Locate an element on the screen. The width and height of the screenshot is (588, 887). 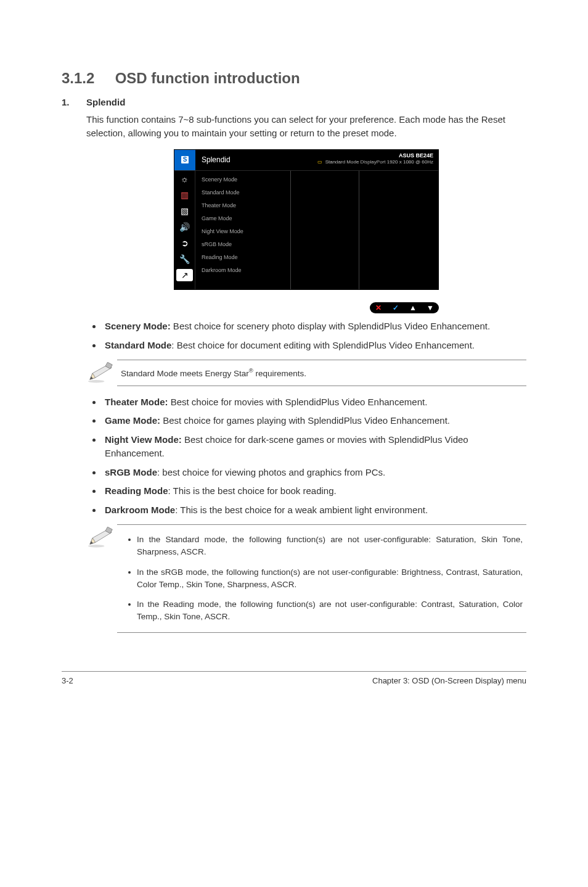
osd-menu-item: sRGB Mode is located at coordinates (243, 244).